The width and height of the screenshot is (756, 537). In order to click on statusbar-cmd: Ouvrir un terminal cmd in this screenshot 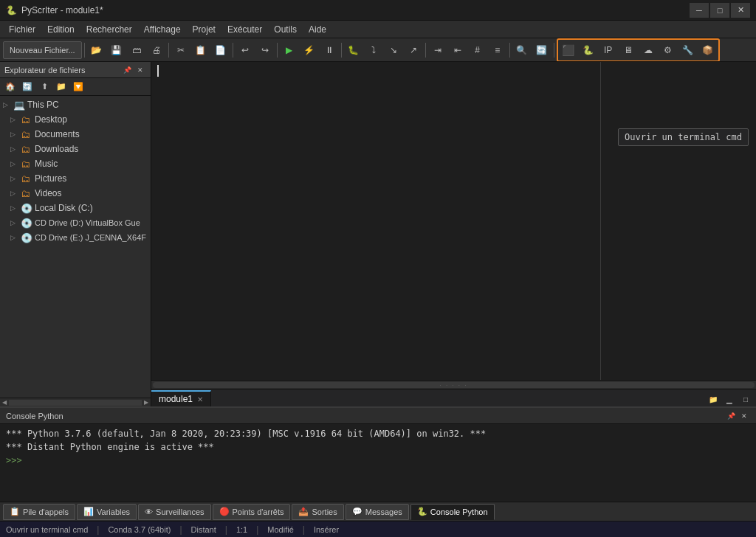, I will do `click(47, 530)`.